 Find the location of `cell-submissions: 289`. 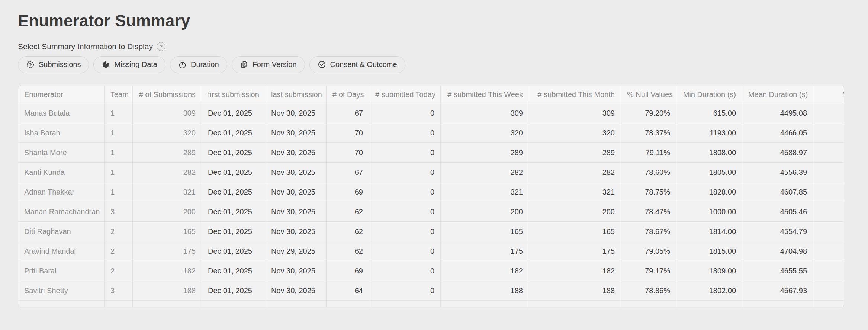

cell-submissions: 289 is located at coordinates (167, 153).